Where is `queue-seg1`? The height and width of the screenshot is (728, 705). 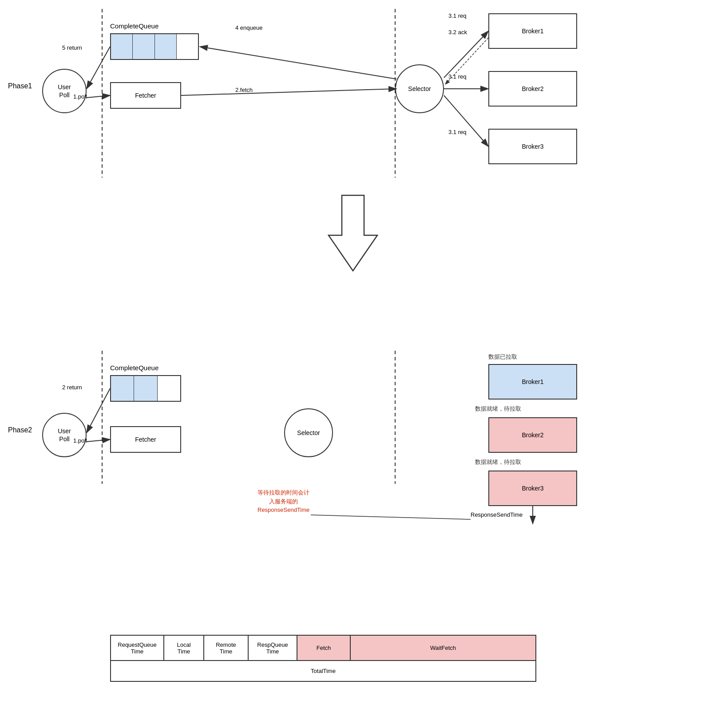
queue-seg1 is located at coordinates (122, 47).